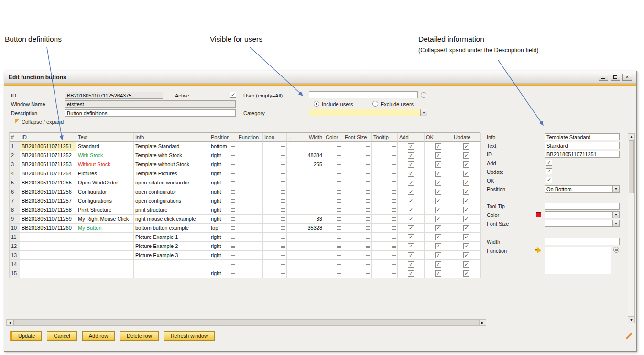 This screenshot has height=355, width=644. Describe the element at coordinates (172, 138) in the screenshot. I see `column-header-info: Info` at that location.